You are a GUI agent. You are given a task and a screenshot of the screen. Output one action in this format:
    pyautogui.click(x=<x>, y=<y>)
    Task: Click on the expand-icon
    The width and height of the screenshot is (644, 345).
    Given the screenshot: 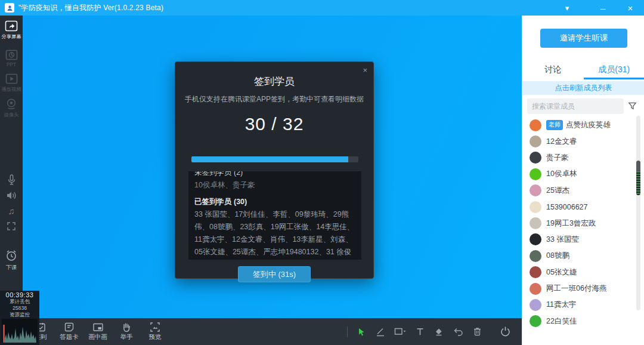 What is the action you would take?
    pyautogui.click(x=11, y=226)
    